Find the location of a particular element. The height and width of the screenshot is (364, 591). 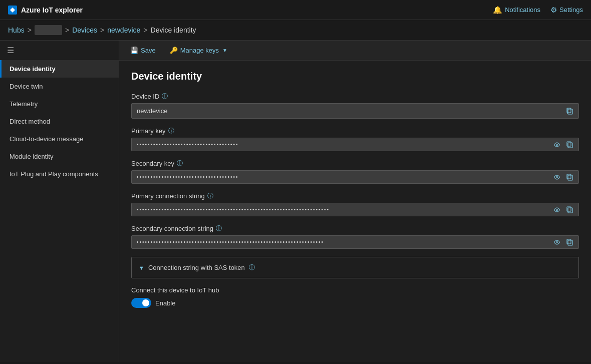

primary-connection-actions is located at coordinates (563, 210).